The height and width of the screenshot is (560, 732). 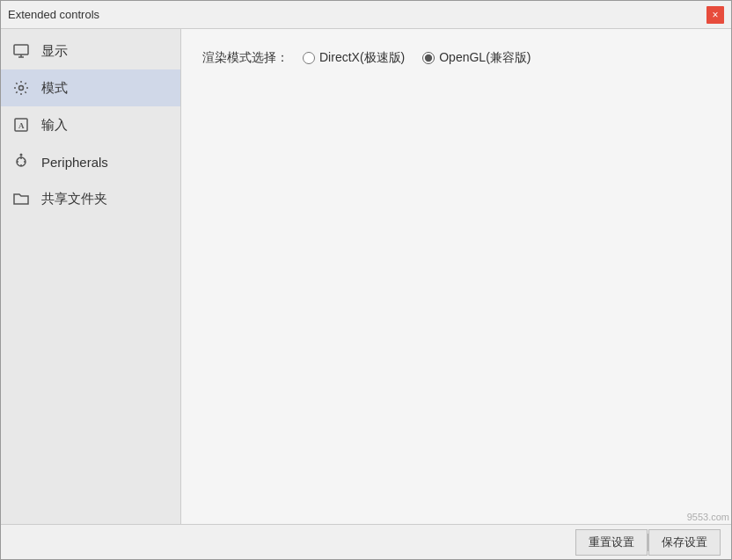 What do you see at coordinates (611, 542) in the screenshot?
I see `reset-button: 重置设置` at bounding box center [611, 542].